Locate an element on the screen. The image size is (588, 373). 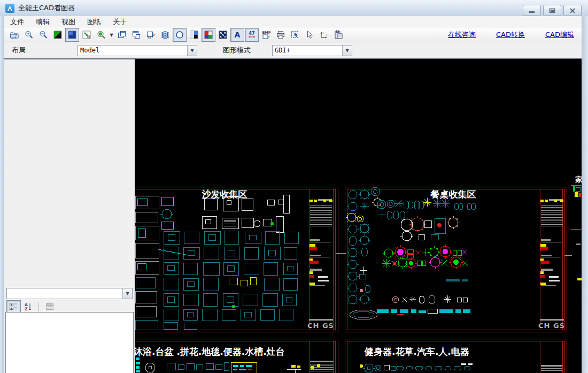
close-button is located at coordinates (572, 11).